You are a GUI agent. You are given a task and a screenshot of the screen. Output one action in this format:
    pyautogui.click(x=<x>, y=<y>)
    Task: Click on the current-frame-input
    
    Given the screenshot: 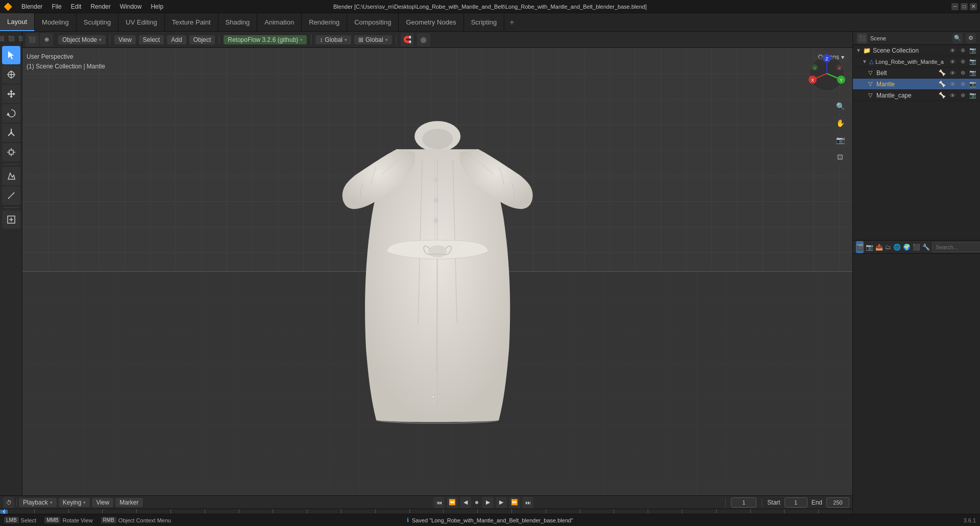 What is the action you would take?
    pyautogui.click(x=744, y=503)
    